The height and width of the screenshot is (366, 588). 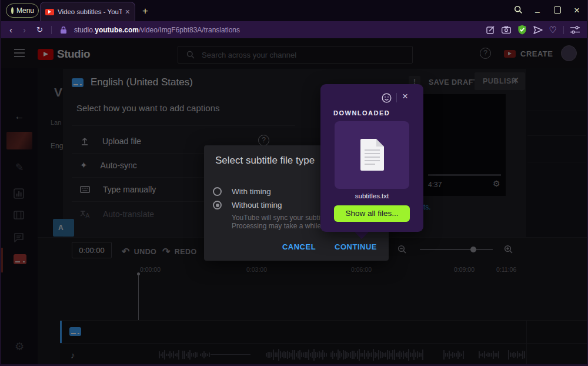 What do you see at coordinates (553, 30) in the screenshot?
I see `heart-bookmark-icon: ♡` at bounding box center [553, 30].